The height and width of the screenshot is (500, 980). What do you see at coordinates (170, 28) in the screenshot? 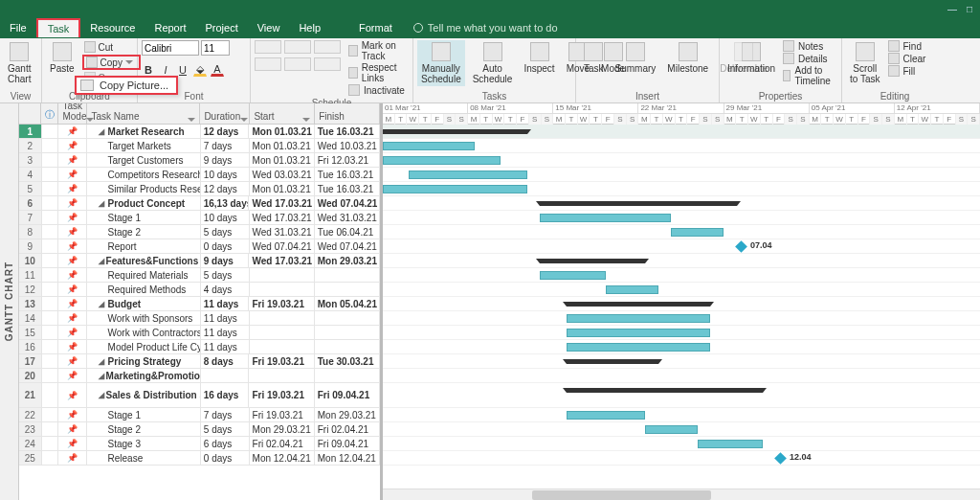
I see `menu-report: Report` at bounding box center [170, 28].